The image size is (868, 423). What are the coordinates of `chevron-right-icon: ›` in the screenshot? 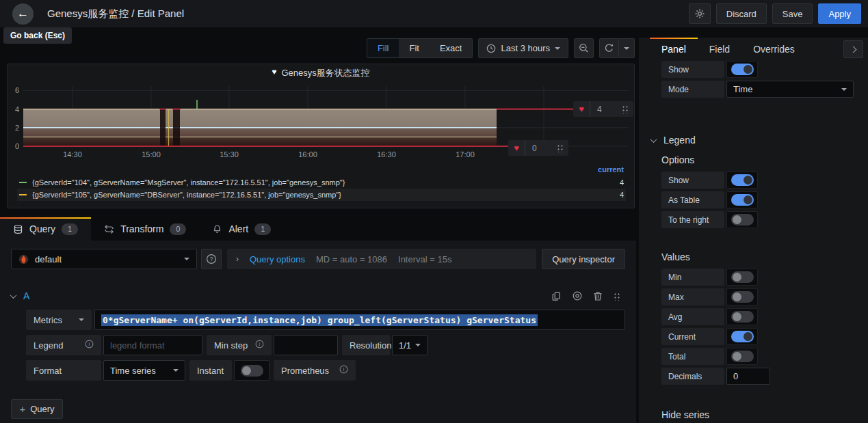 It's located at (237, 259).